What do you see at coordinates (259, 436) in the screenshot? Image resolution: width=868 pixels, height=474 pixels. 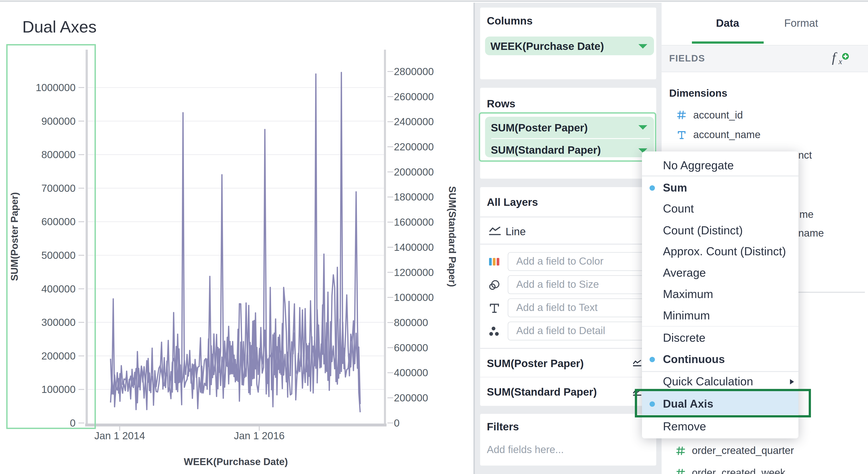 I see `svg-text: Jan 1 2016` at bounding box center [259, 436].